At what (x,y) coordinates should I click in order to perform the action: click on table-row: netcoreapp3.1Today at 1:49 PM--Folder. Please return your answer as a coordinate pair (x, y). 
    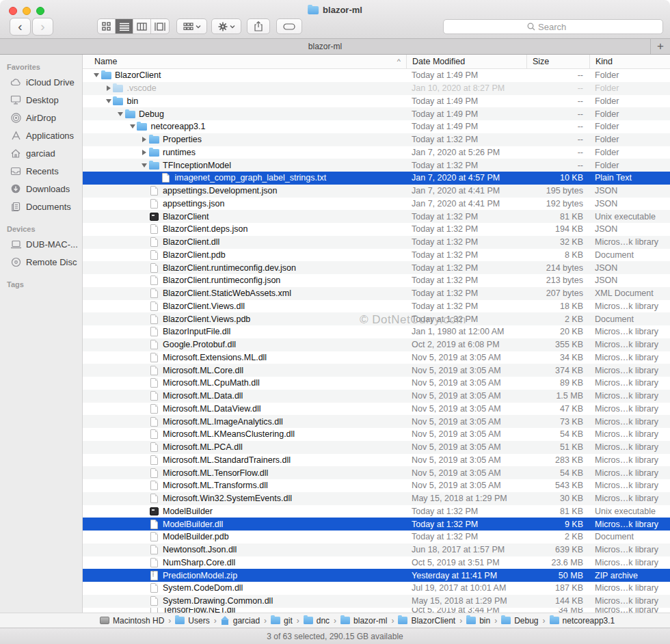
    Looking at the image, I should click on (376, 127).